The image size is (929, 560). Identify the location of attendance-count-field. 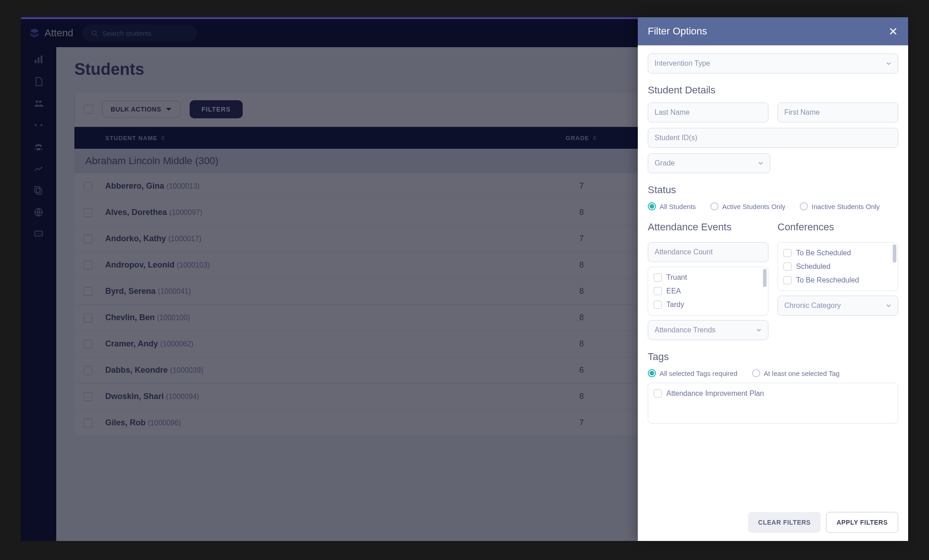
(708, 252).